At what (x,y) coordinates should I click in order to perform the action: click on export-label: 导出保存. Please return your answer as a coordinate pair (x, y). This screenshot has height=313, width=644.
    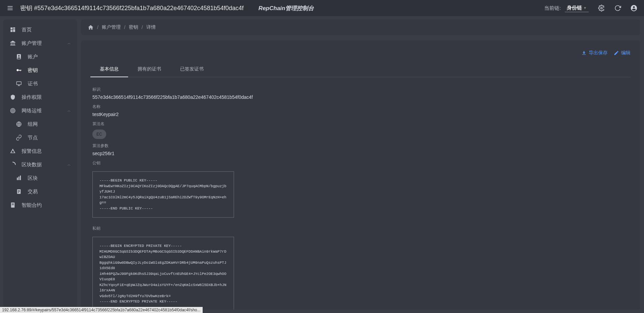
    Looking at the image, I should click on (598, 53).